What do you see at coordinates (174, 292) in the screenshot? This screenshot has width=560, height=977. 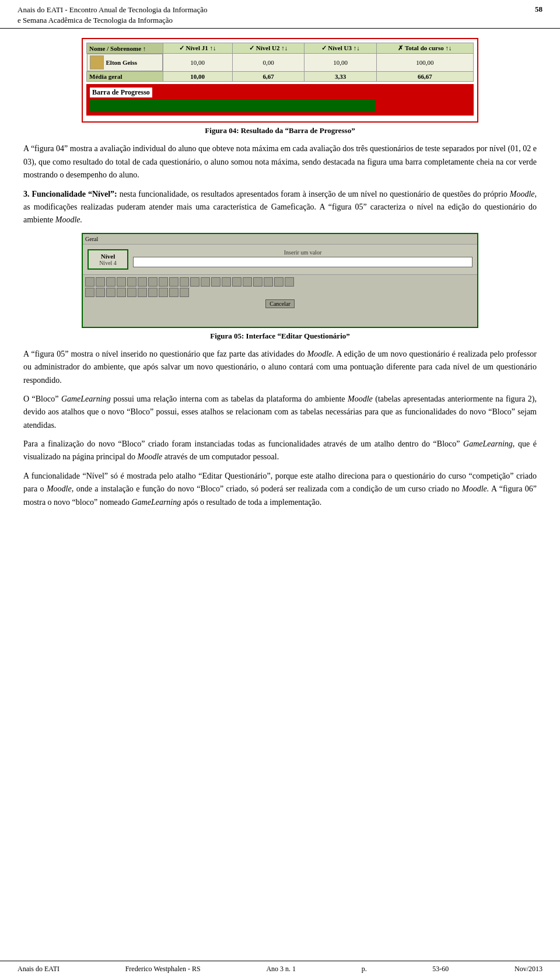 I see `fig05-icon29` at bounding box center [174, 292].